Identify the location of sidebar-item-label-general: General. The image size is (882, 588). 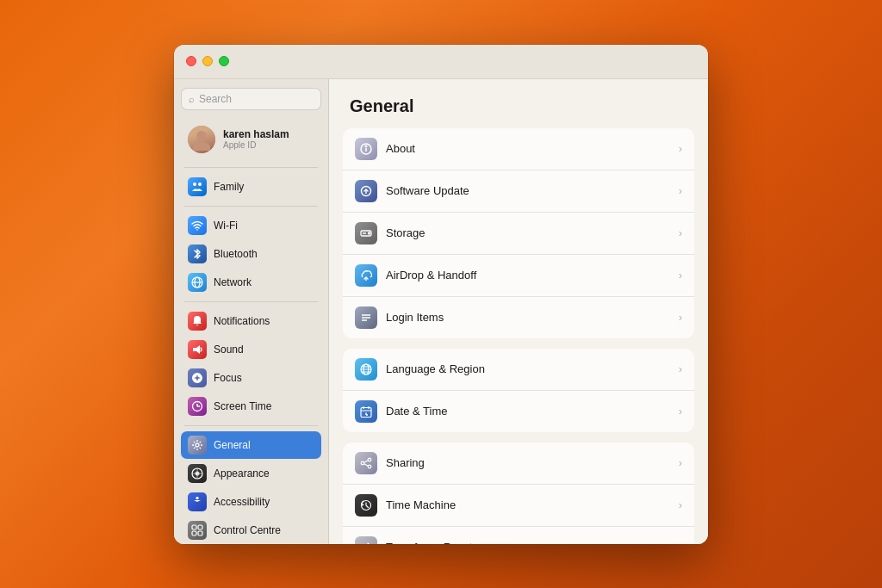
(233, 445).